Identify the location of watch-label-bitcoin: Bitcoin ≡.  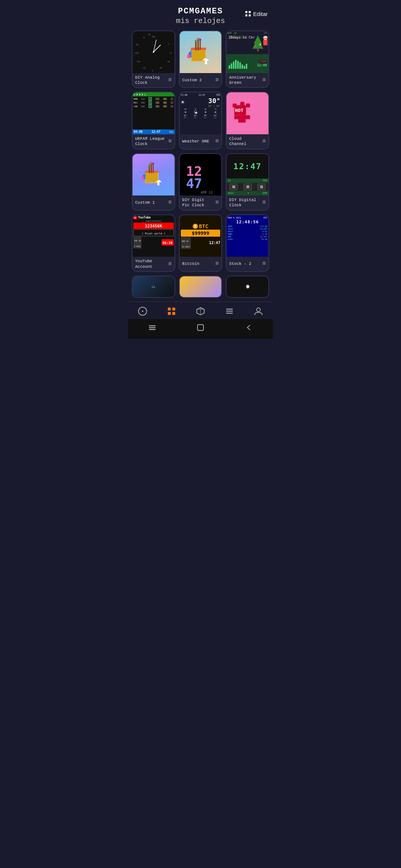
(200, 264).